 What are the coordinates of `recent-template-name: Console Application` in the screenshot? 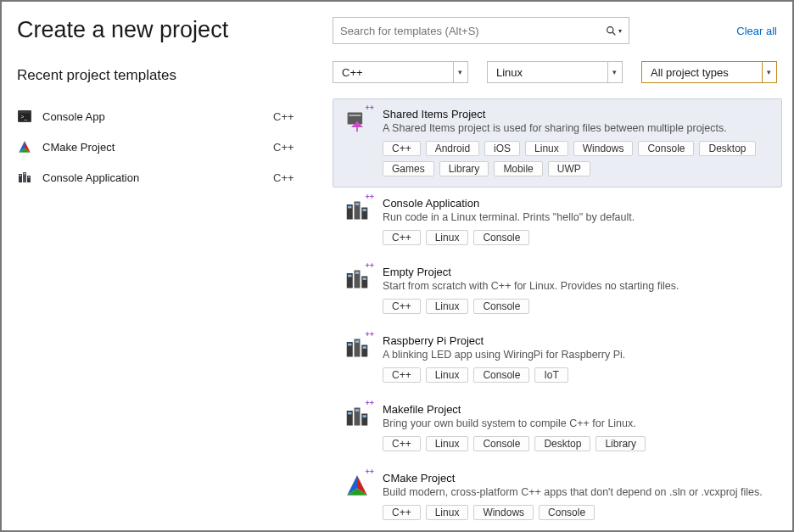 It's located at (158, 178).